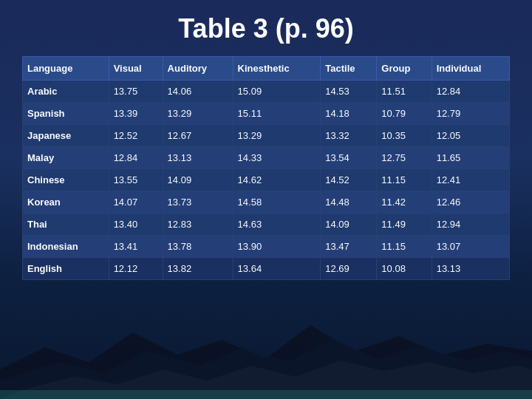 This screenshot has height=399, width=532. I want to click on value-cell: 13.55, so click(136, 180).